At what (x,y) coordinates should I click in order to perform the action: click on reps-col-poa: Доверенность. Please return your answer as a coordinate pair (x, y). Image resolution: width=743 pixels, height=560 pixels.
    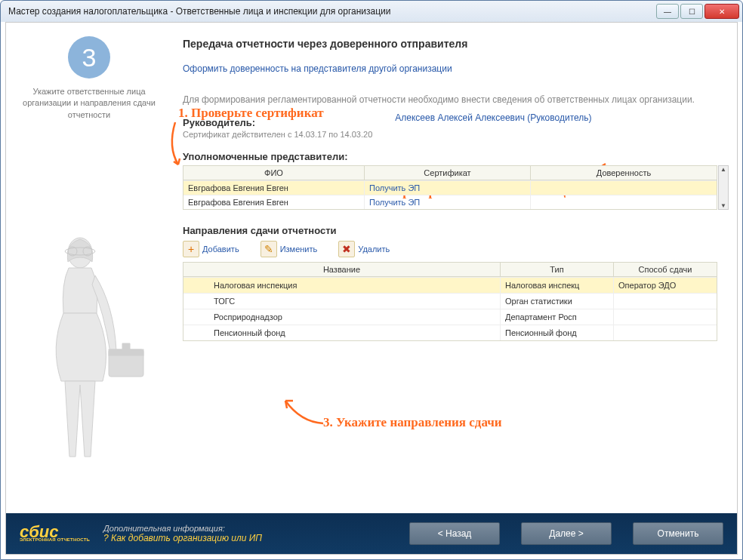
    Looking at the image, I should click on (624, 173).